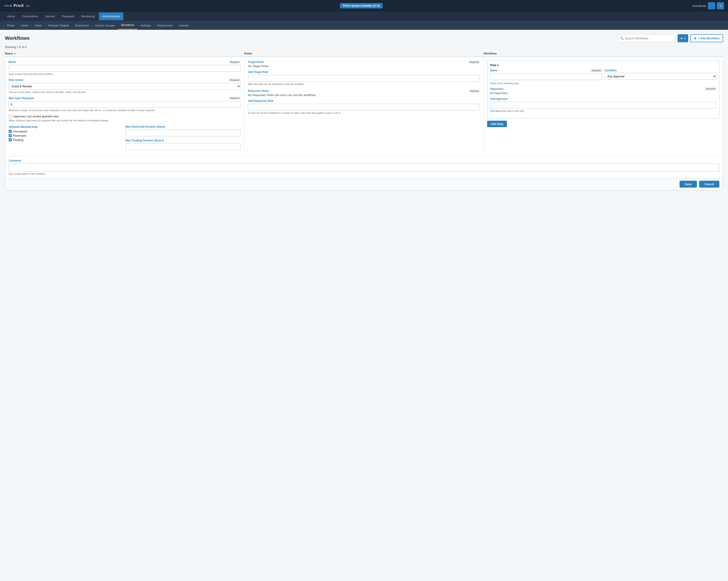 This screenshot has width=728, height=581. What do you see at coordinates (497, 124) in the screenshot?
I see `add-step-button: Add Step` at bounding box center [497, 124].